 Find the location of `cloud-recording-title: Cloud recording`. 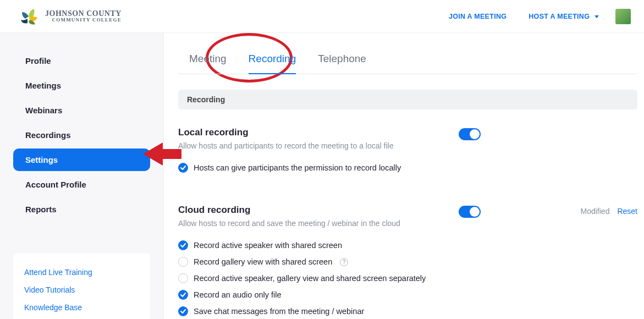

cloud-recording-title: Cloud recording is located at coordinates (313, 210).